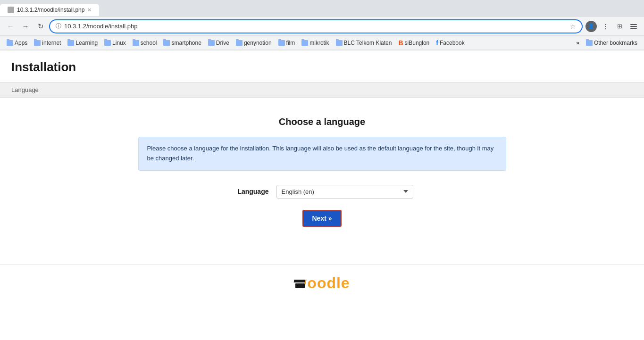  Describe the element at coordinates (51, 43) in the screenshot. I see `bookmark-label: internet` at that location.